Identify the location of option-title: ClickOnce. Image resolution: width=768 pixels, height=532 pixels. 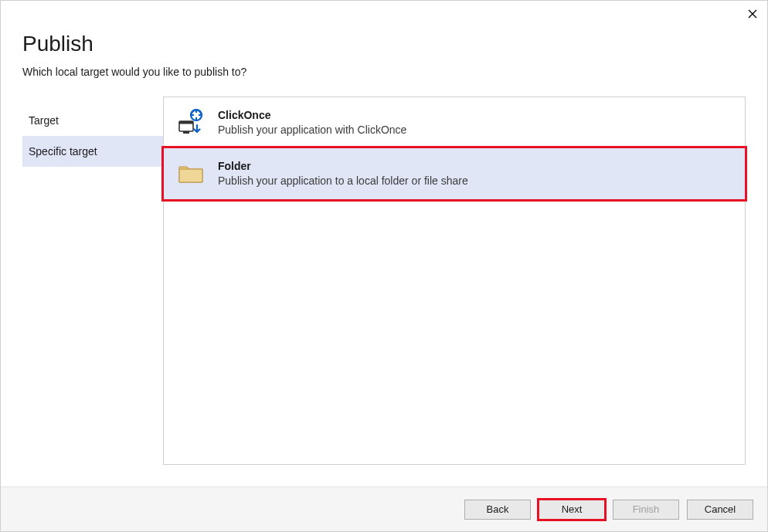
(475, 115).